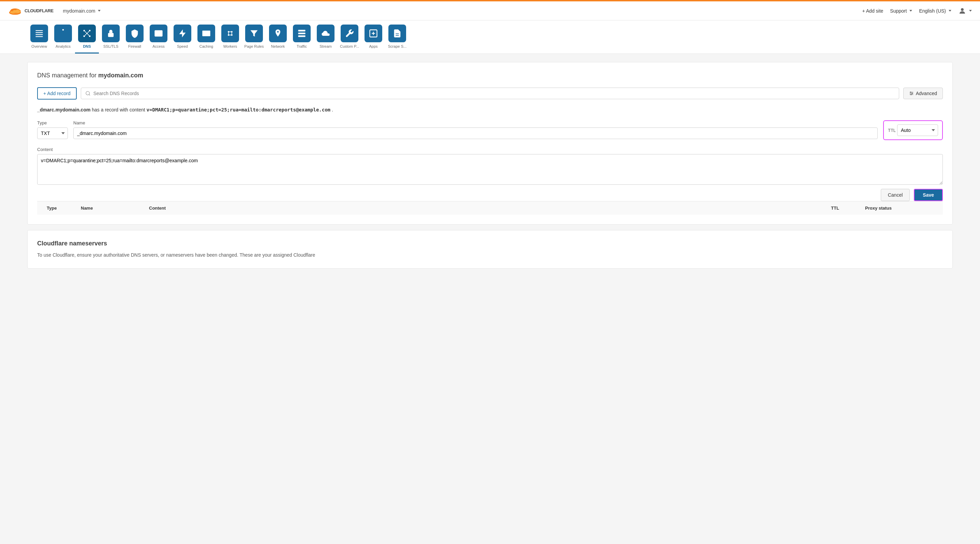 Image resolution: width=980 pixels, height=544 pixels. What do you see at coordinates (873, 11) in the screenshot?
I see `add-site-label: + Add site` at bounding box center [873, 11].